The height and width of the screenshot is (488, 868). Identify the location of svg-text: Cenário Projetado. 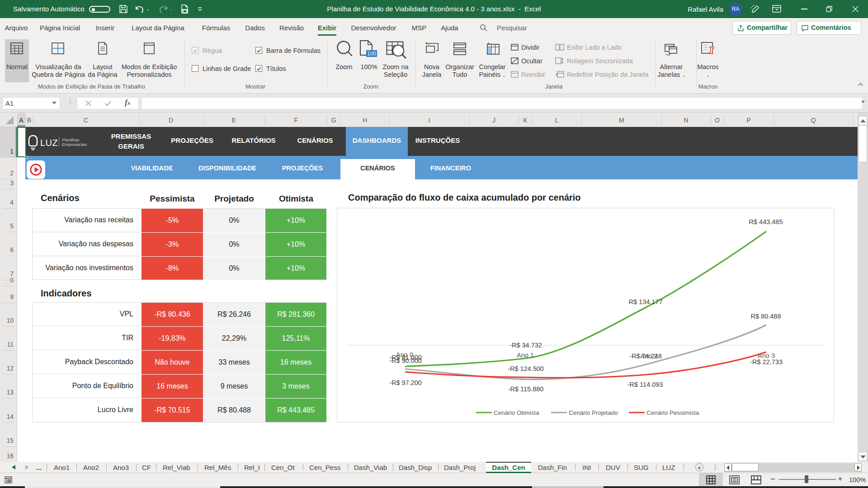
(593, 413).